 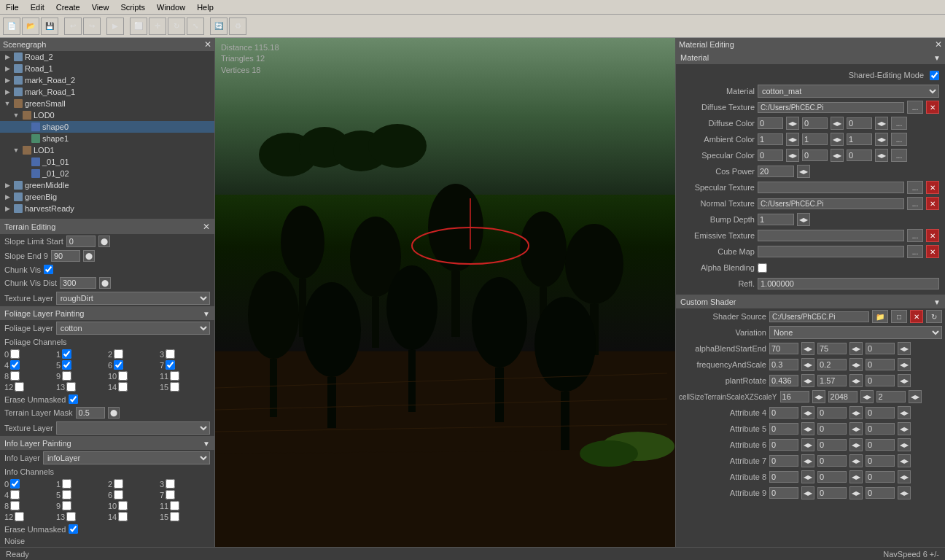 I want to click on toggle-lod1: ▼, so click(x=16, y=150).